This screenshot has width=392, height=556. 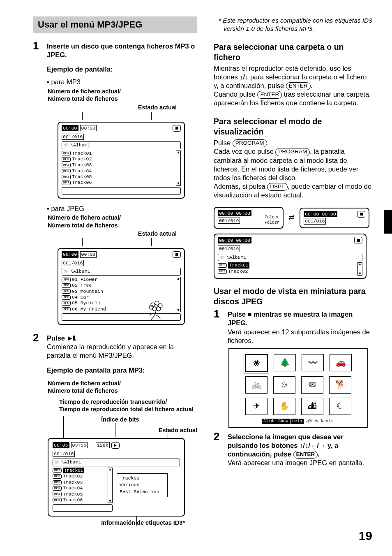 What do you see at coordinates (122, 221) in the screenshot?
I see `filecount-label-2: Número de fichero actual/ Número total d…` at bounding box center [122, 221].